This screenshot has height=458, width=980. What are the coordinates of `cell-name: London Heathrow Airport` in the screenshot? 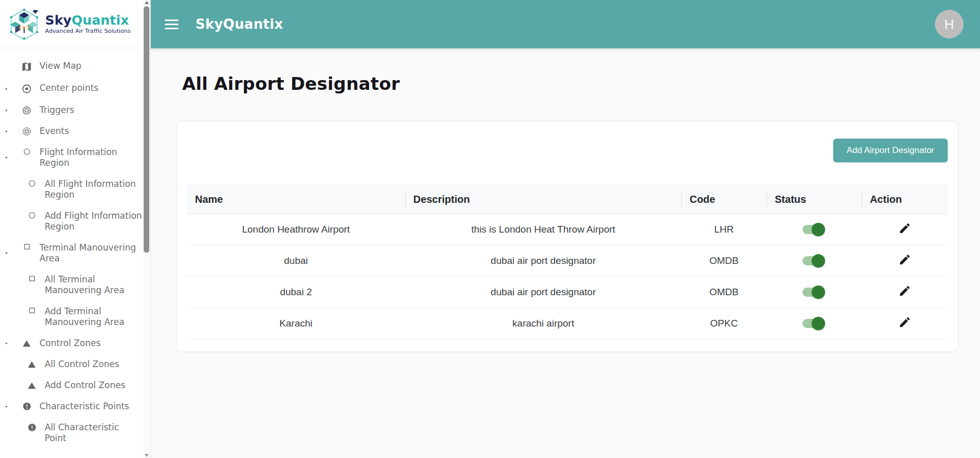 It's located at (296, 230).